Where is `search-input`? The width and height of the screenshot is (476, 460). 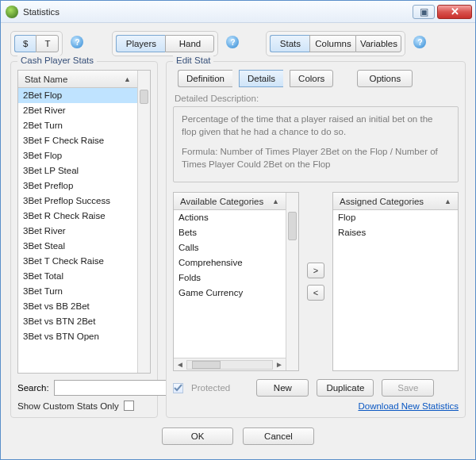
search-input is located at coordinates (116, 388).